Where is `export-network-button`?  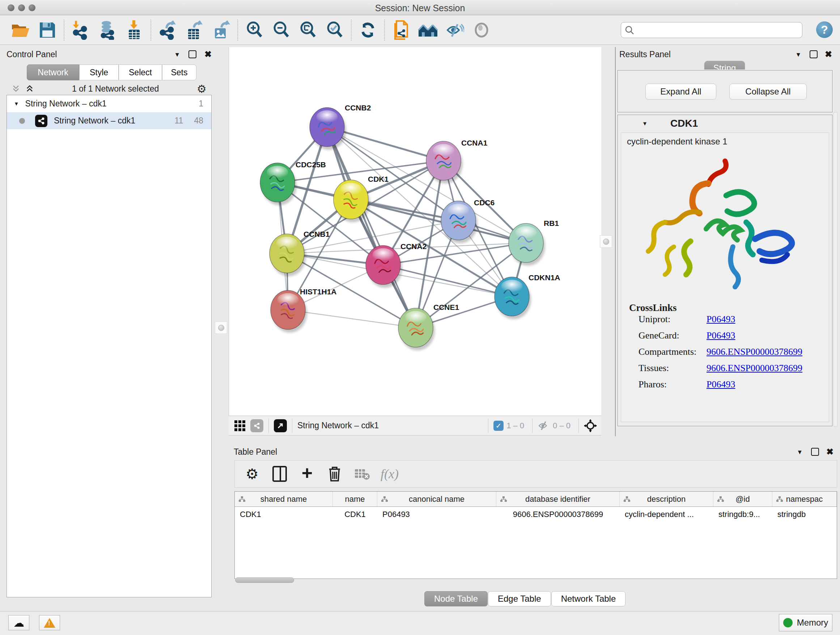 export-network-button is located at coordinates (167, 30).